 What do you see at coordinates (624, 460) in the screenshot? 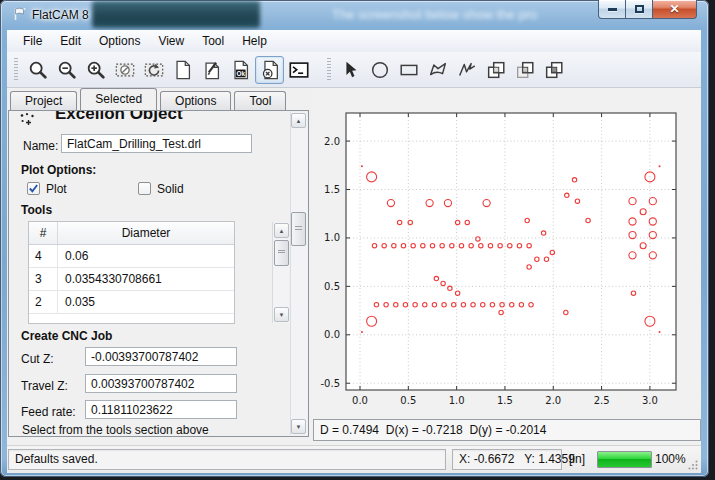
I see `progress-bar` at bounding box center [624, 460].